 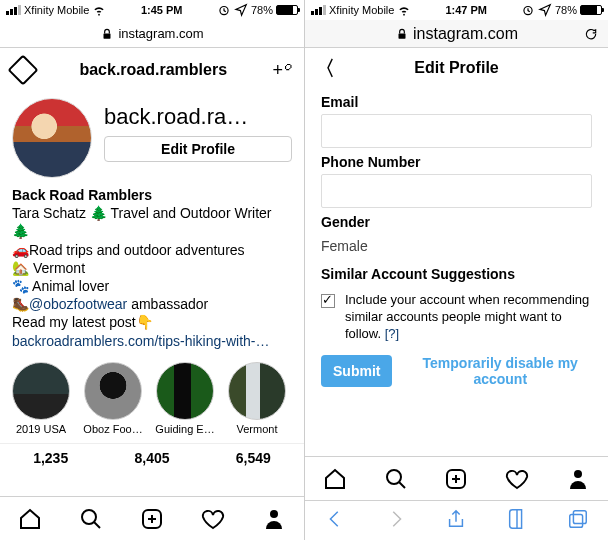 I want to click on status-bar: Xfinity Mobile 1:47 PM 78%, so click(x=456, y=10).